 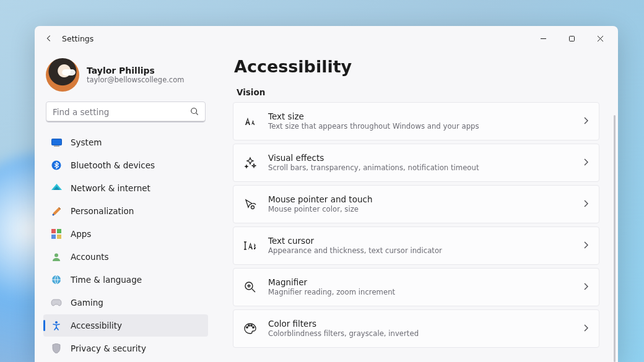 What do you see at coordinates (126, 211) in the screenshot?
I see `nav-item-personalization: Personalization` at bounding box center [126, 211].